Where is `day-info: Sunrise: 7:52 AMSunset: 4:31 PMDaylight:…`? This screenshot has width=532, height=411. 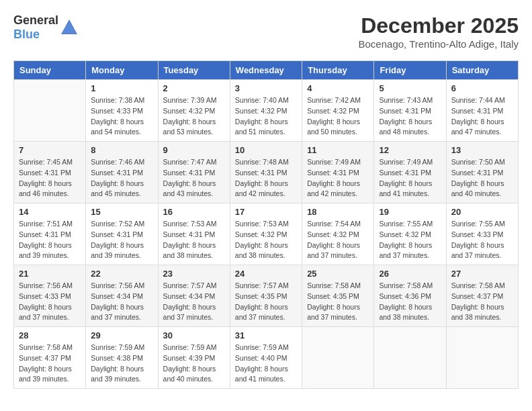
day-info: Sunrise: 7:52 AMSunset: 4:31 PMDaylight:… is located at coordinates (122, 240).